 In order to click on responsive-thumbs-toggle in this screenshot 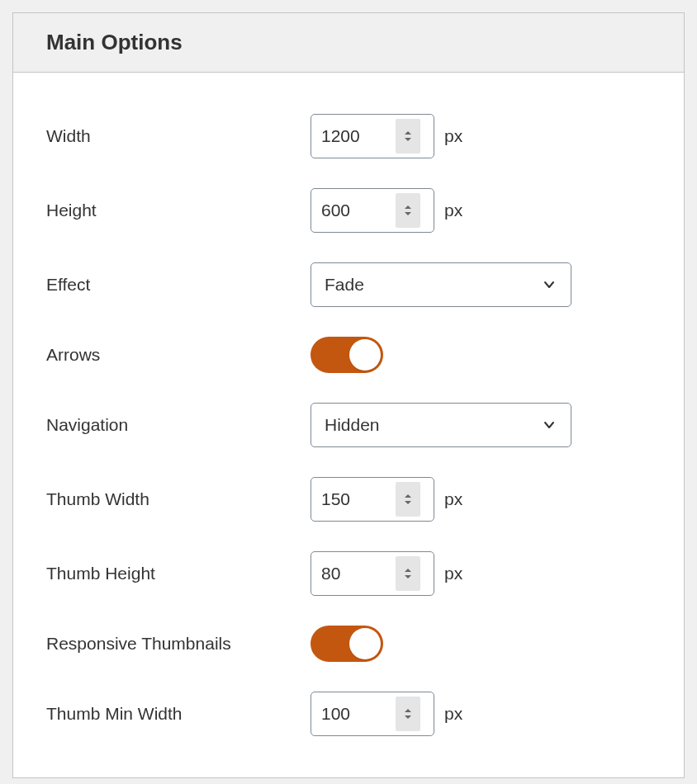, I will do `click(347, 644)`.